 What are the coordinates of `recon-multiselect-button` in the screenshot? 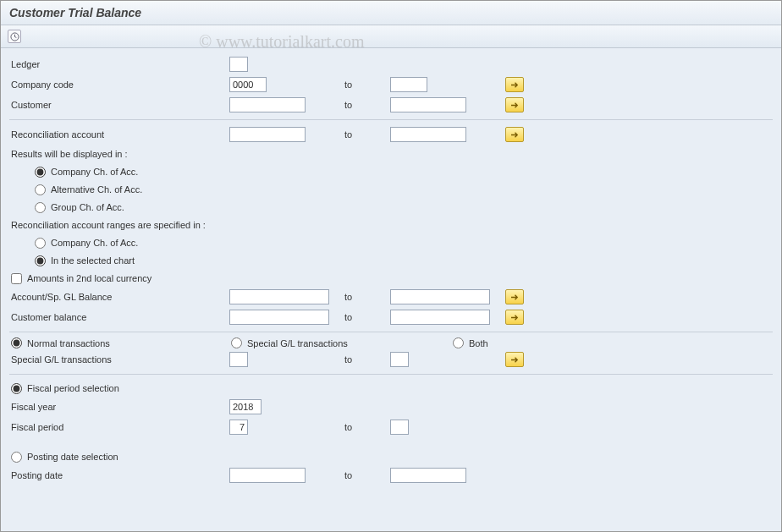 It's located at (515, 134).